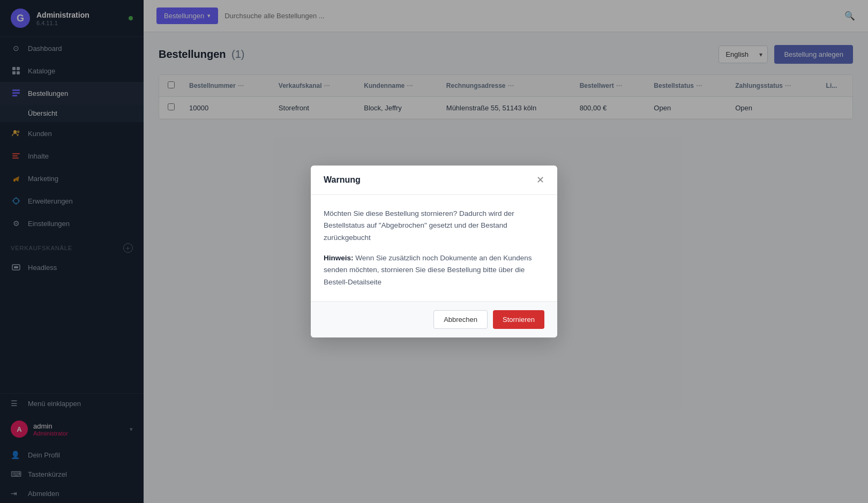  Describe the element at coordinates (461, 319) in the screenshot. I see `cancel-button: Abbrechen` at that location.